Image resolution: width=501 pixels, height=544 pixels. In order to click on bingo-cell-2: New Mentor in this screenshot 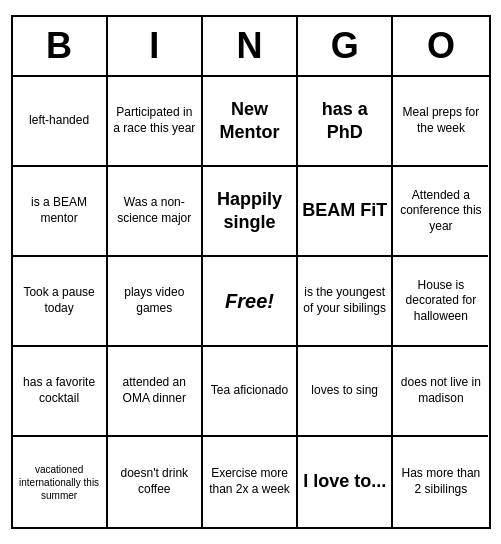, I will do `click(250, 122)`.